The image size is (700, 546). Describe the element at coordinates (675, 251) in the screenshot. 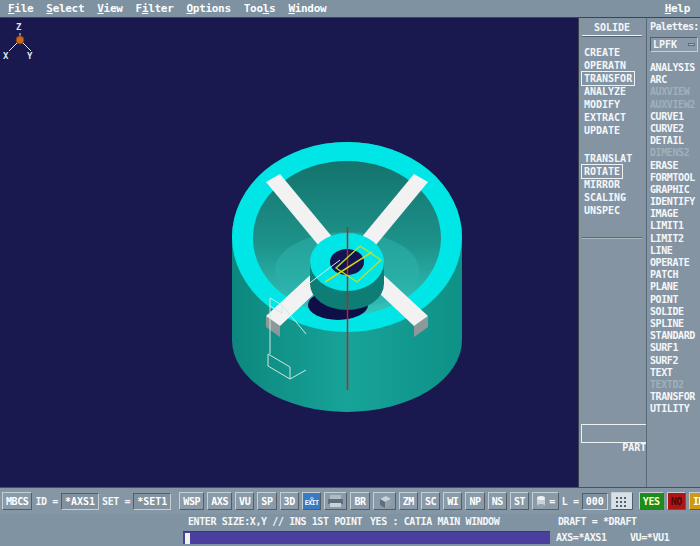

I see `palette-line: LINE` at that location.